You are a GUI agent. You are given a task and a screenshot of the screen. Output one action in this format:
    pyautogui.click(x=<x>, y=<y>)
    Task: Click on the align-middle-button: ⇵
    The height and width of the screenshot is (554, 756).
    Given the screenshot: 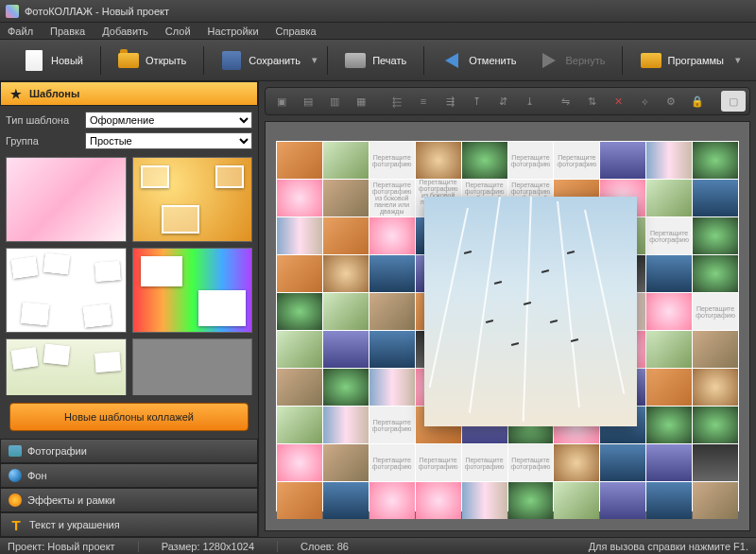 What is the action you would take?
    pyautogui.click(x=503, y=101)
    